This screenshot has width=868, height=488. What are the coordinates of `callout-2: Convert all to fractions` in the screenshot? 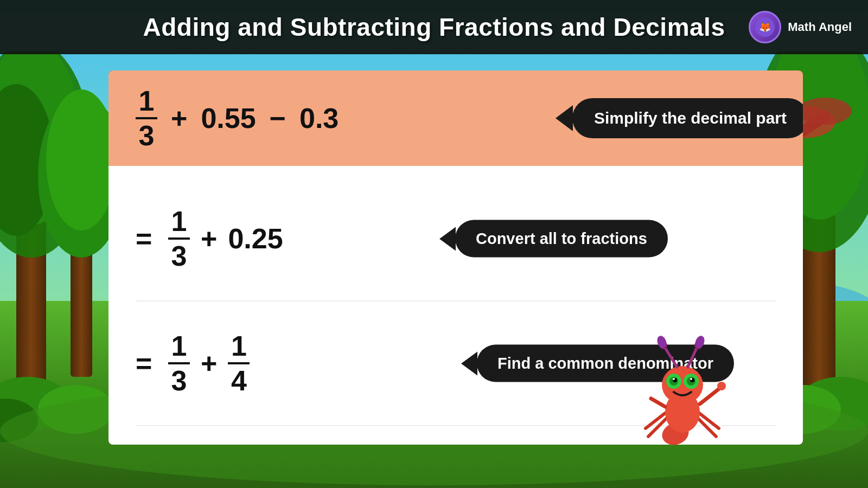 It's located at (561, 239).